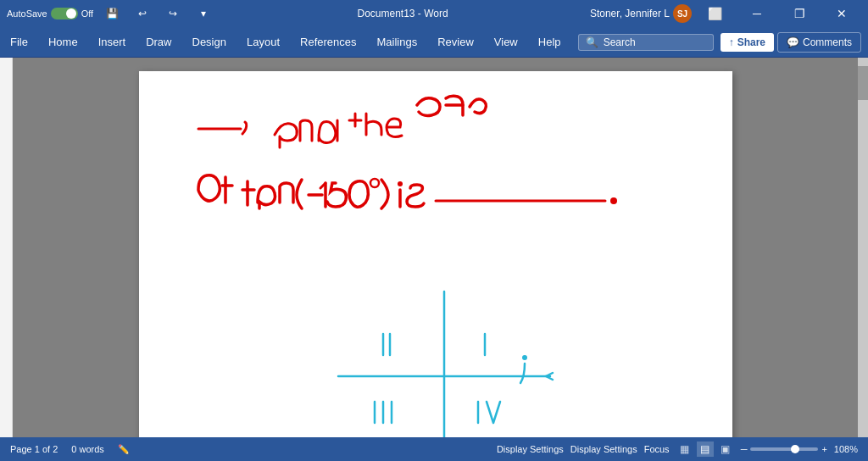 The image size is (868, 461). I want to click on view-web-icon: ▤, so click(705, 449).